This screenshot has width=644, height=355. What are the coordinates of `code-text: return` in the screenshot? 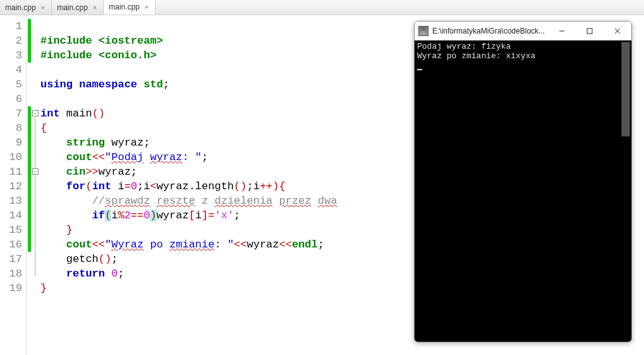 It's located at (86, 273).